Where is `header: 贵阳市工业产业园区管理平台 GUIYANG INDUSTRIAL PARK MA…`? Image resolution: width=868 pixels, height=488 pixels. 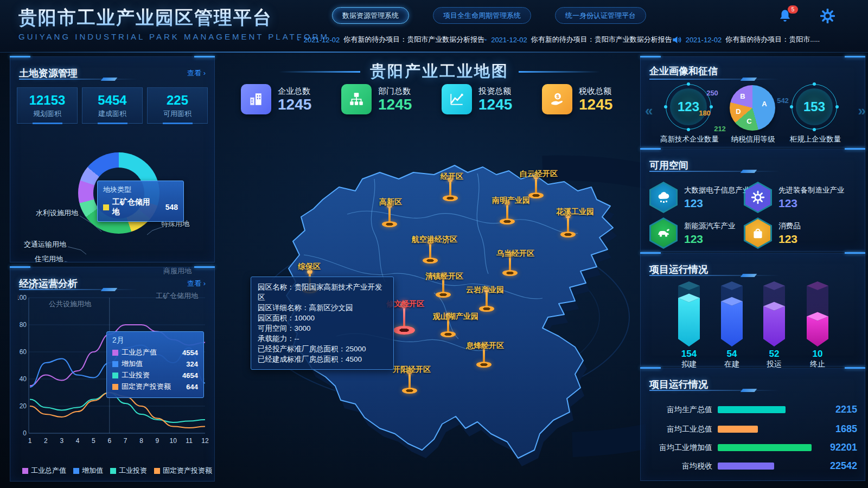 header: 贵阳市工业产业园区管理平台 GUIYANG INDUSTRIAL PARK MA… is located at coordinates (434, 26).